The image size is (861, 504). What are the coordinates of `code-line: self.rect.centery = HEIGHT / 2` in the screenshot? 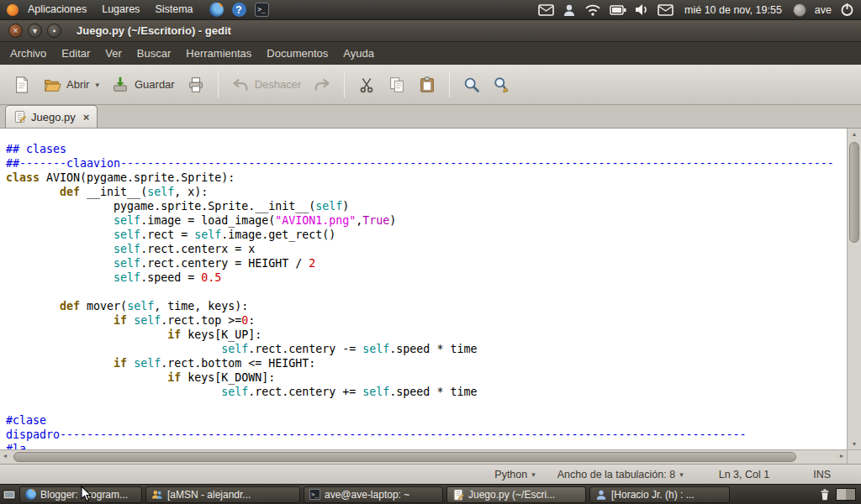 It's located at (426, 264).